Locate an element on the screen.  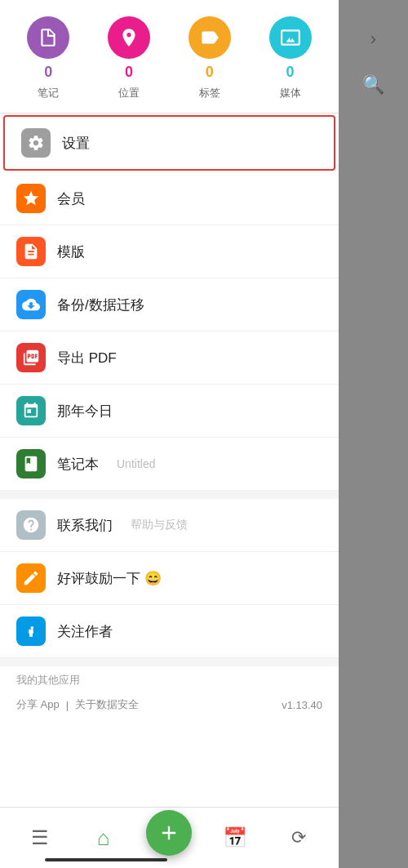
other-apps-label: 我的其他应用 is located at coordinates (170, 679).